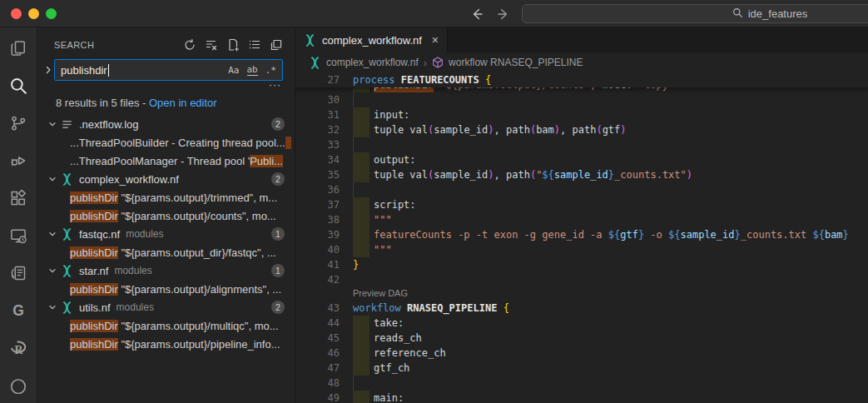 The height and width of the screenshot is (403, 868). Describe the element at coordinates (503, 14) in the screenshot. I see `forward-icon` at that location.